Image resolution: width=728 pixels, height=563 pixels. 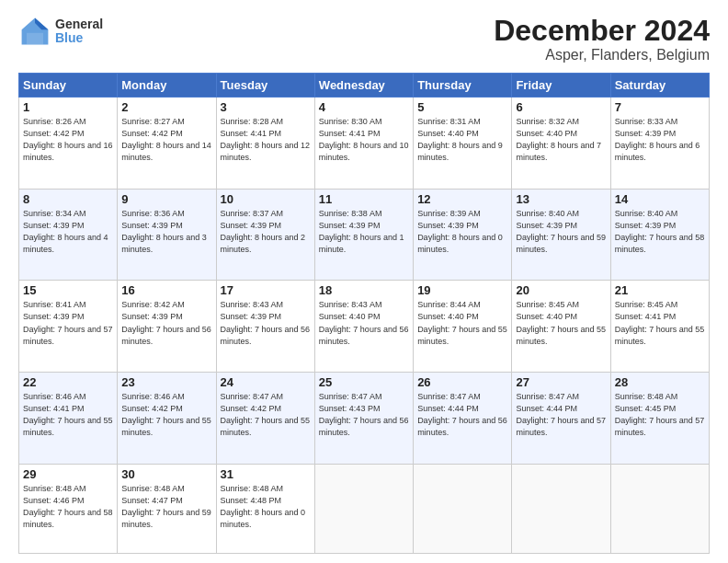 I want to click on sunrise-label: Sunrise: 8:46 AM, so click(x=55, y=396).